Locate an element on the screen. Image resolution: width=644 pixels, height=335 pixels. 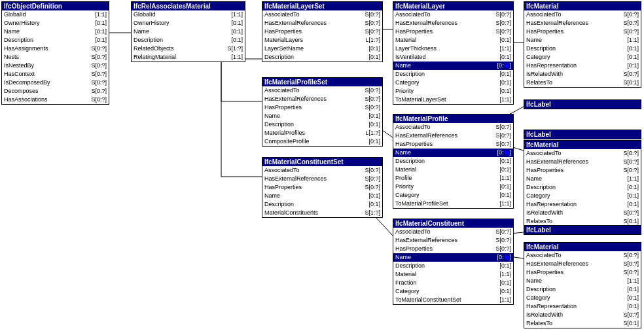
row-m1-description: Description[0:1] is located at coordinates (582, 48).